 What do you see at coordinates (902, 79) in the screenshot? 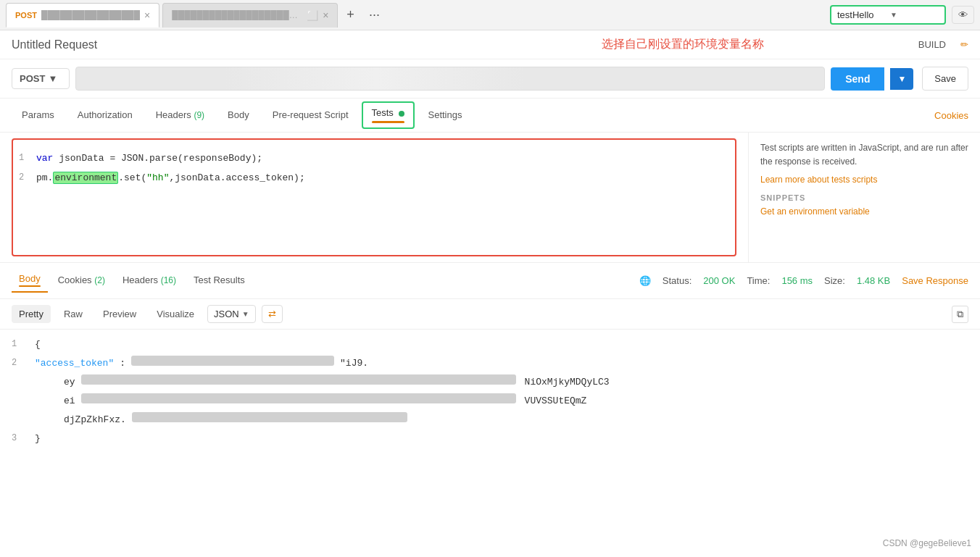
I see `send-dropdown-button: ▼` at bounding box center [902, 79].